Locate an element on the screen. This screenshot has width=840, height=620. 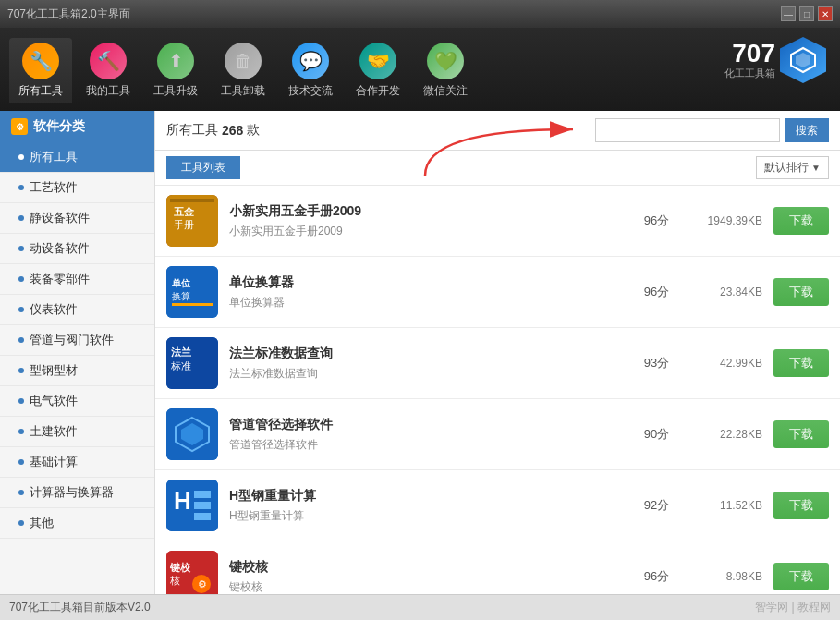
logo-number: 707 is located at coordinates (750, 54).